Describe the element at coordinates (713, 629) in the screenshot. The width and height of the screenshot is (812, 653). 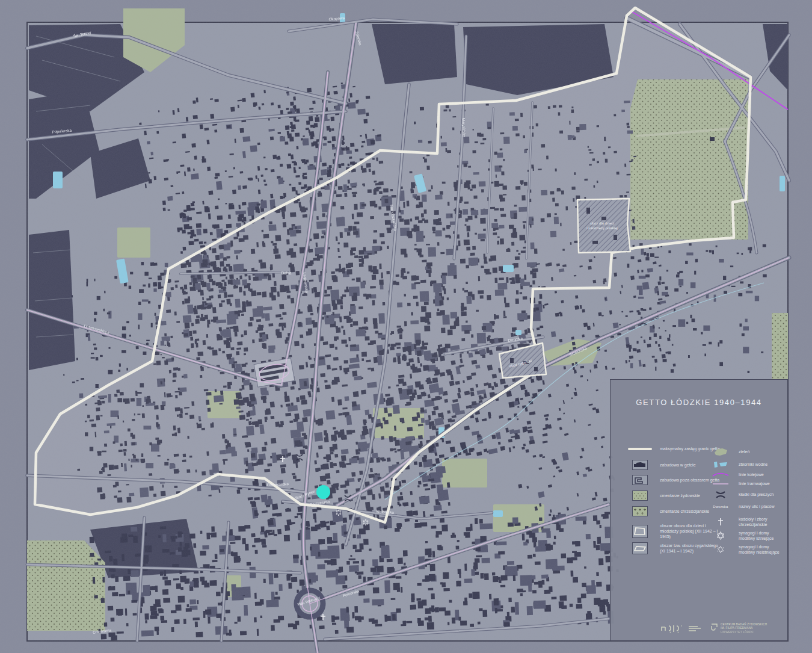
I see `credits: CENTRUM BADAŃ ŻYDOWSKICH IM. FILIPA FRIE…` at that location.